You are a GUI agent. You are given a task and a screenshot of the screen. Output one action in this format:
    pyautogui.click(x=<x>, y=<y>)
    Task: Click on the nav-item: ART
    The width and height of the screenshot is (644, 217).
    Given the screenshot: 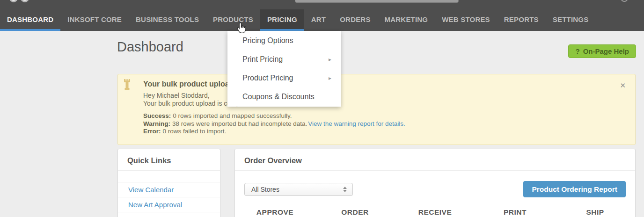 What is the action you would take?
    pyautogui.click(x=318, y=20)
    